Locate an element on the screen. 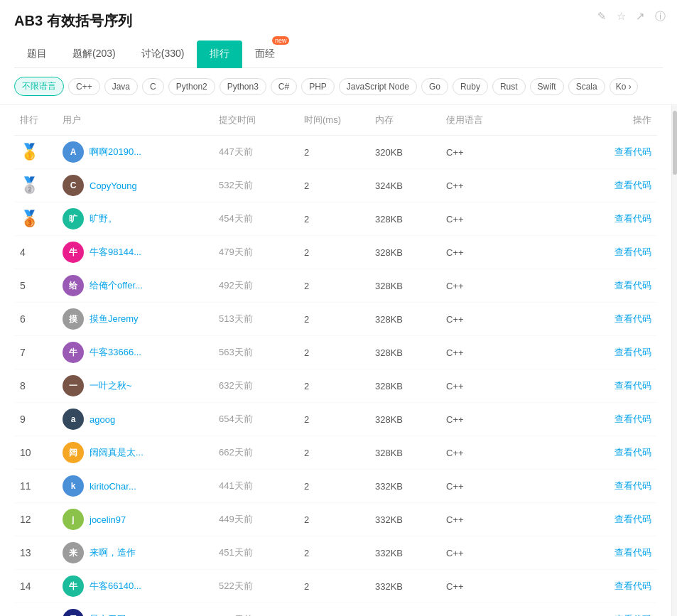 The image size is (677, 616). lang-btn-python2: Python2 is located at coordinates (192, 87).